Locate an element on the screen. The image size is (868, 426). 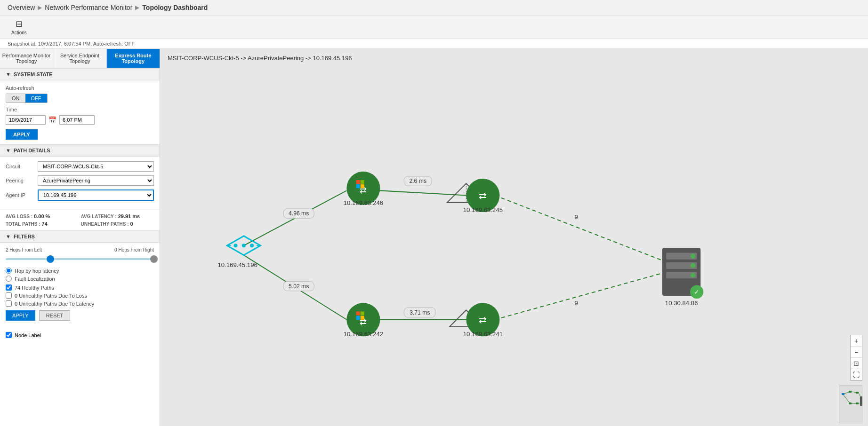
avg-latency-stat: AVG LATENCY : 29.91 ms is located at coordinates (118, 216).